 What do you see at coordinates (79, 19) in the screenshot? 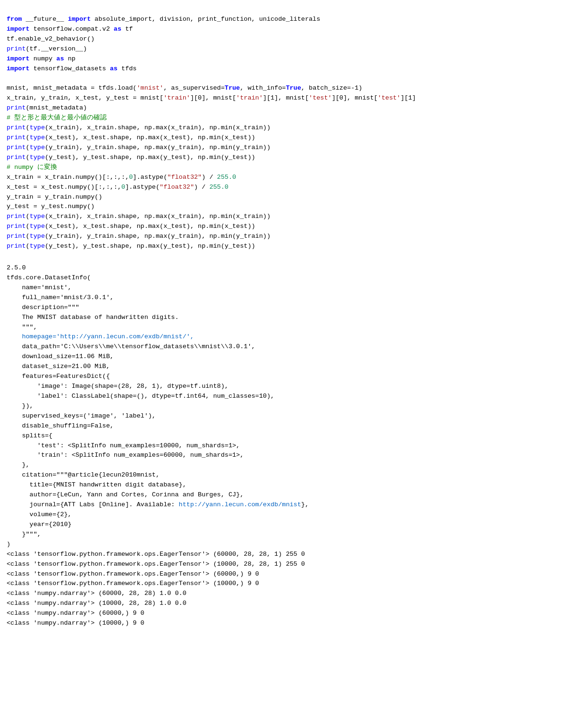
I see `keyword-import: import` at bounding box center [79, 19].